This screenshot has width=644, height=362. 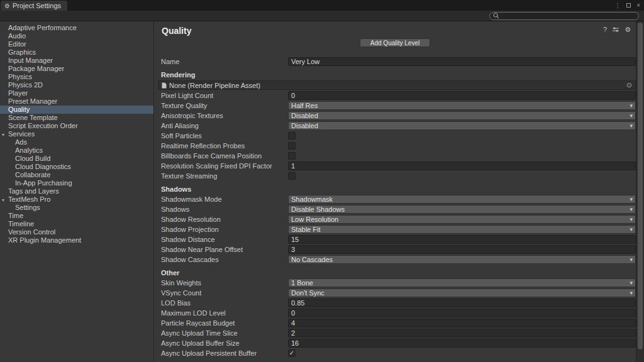 I want to click on window-layout-icon, so click(x=629, y=6).